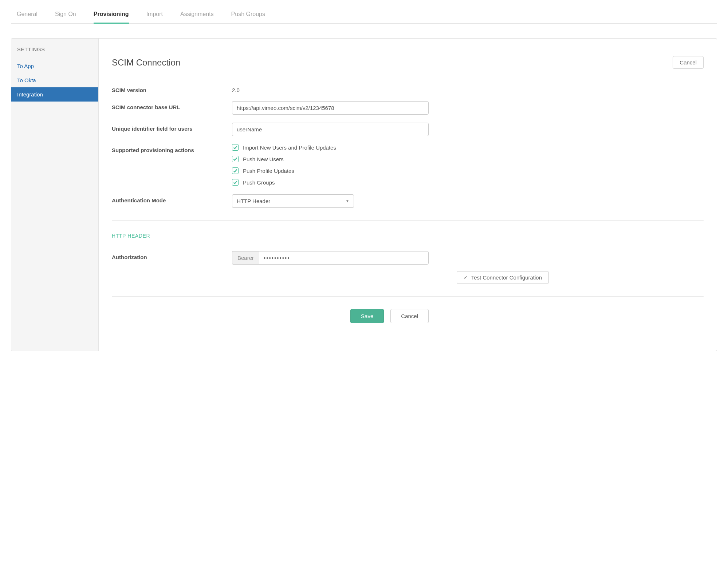  Describe the element at coordinates (293, 201) in the screenshot. I see `auth-mode-select: HTTP Header ▼` at that location.